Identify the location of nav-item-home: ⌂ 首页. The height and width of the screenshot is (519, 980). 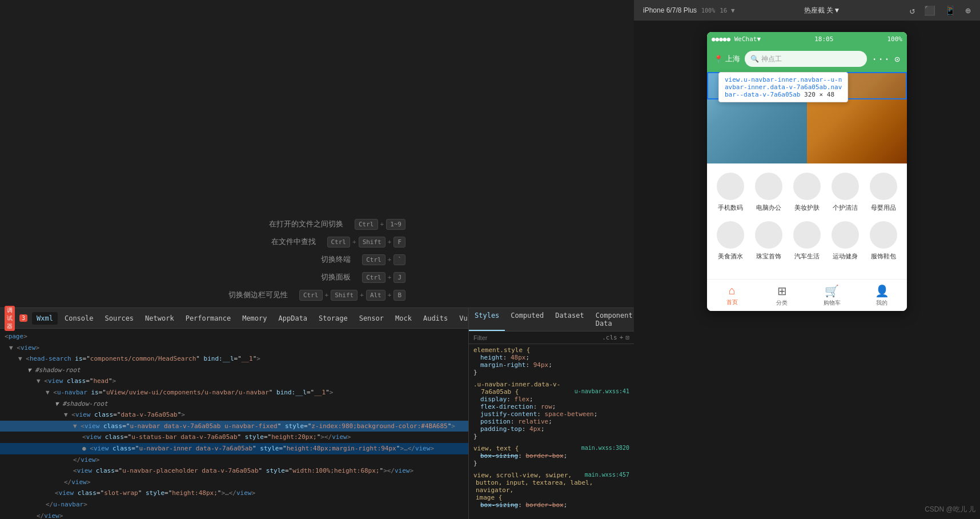
(732, 295).